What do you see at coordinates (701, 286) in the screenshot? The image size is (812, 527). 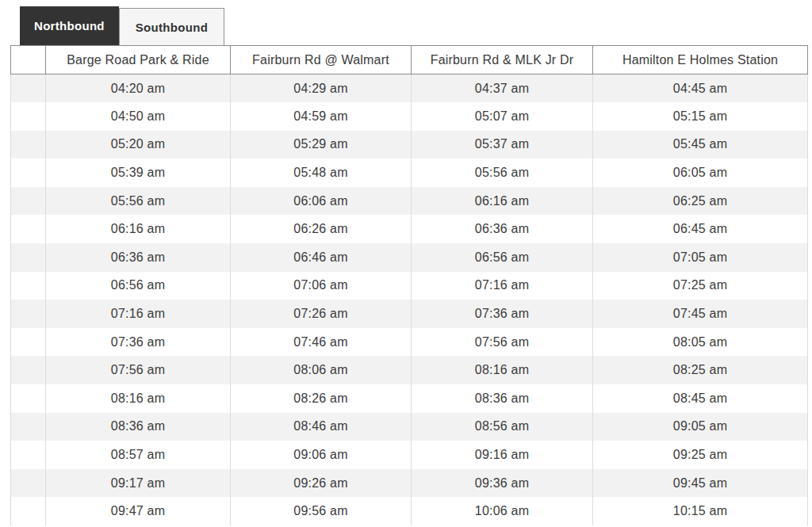 I see `time-cell: 07:25 am` at bounding box center [701, 286].